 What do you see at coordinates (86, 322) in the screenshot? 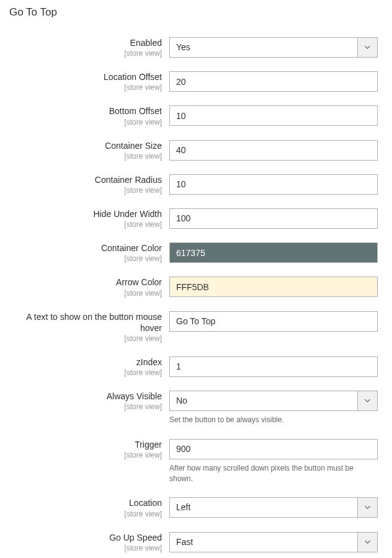
I see `hover-text-label: A text to show on the button mouse hover` at bounding box center [86, 322].